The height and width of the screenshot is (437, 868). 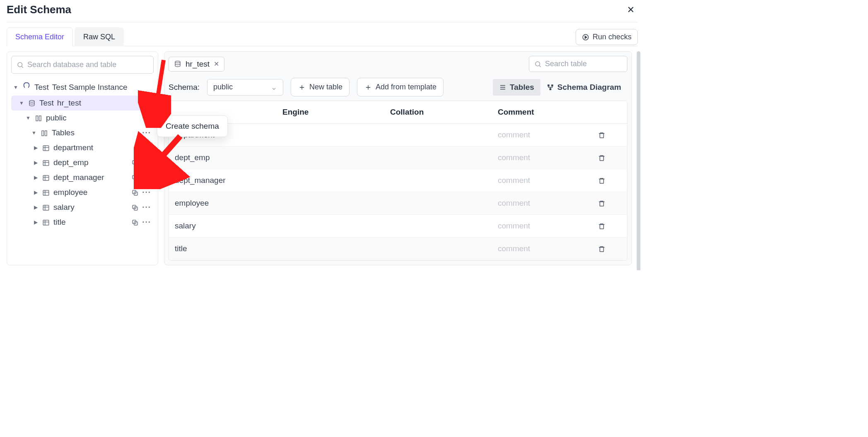 I want to click on scrollbar-thumb, so click(x=639, y=161).